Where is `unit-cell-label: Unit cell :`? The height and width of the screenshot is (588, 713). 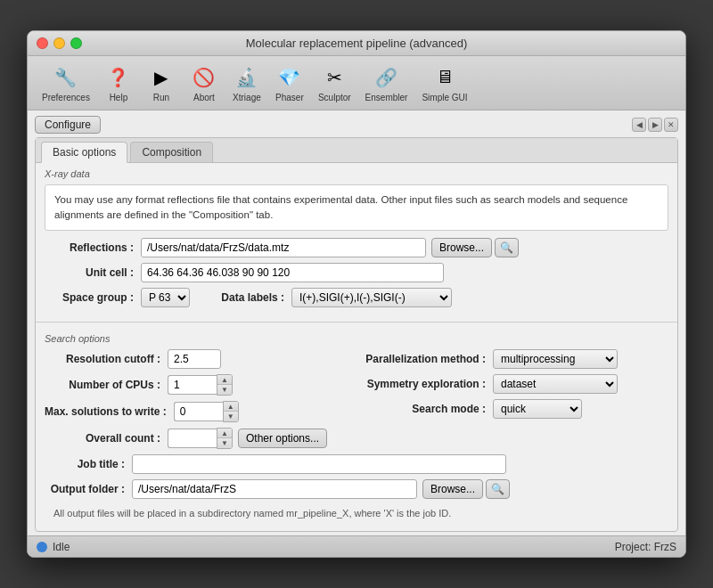 unit-cell-label: Unit cell : is located at coordinates (89, 273).